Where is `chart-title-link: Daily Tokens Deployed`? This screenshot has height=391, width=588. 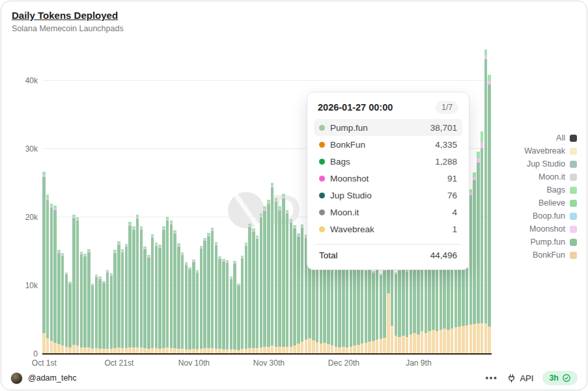 chart-title-link: Daily Tokens Deployed is located at coordinates (68, 16).